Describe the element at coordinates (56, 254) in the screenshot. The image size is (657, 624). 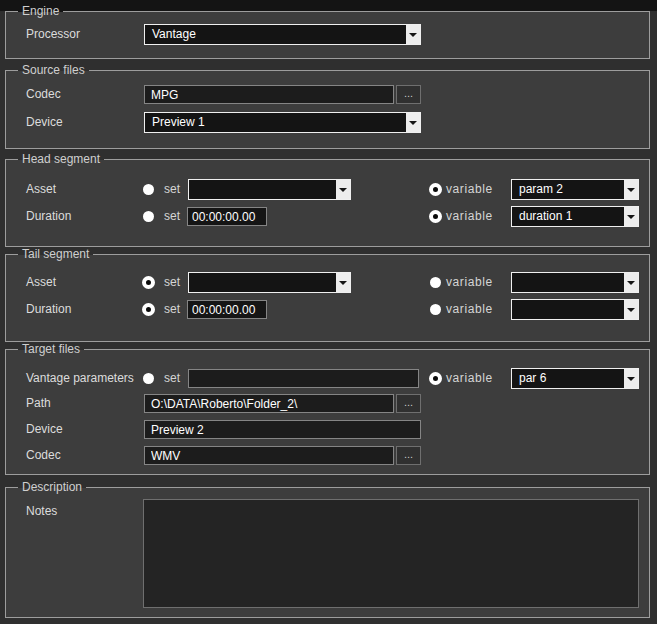
I see `tail-segment-group-title: Tail segment` at that location.